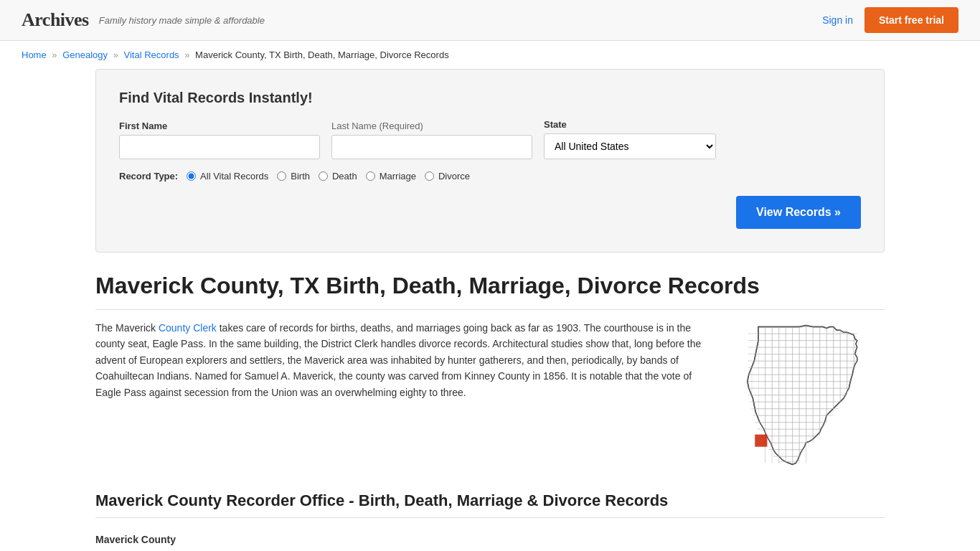  What do you see at coordinates (490, 521) in the screenshot?
I see `recorder-section: Maverick County Recorder Office - Birth,…` at bounding box center [490, 521].